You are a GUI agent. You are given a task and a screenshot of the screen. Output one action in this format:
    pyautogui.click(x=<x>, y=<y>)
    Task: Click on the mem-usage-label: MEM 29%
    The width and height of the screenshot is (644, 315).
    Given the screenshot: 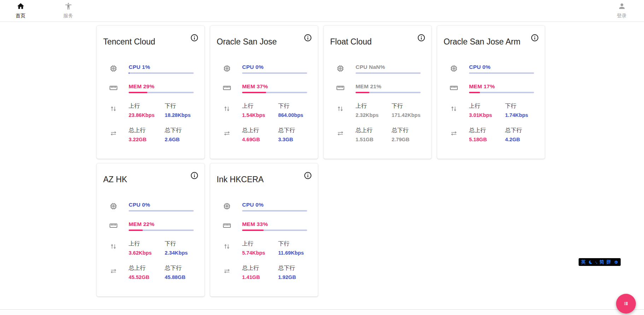 What is the action you would take?
    pyautogui.click(x=161, y=87)
    